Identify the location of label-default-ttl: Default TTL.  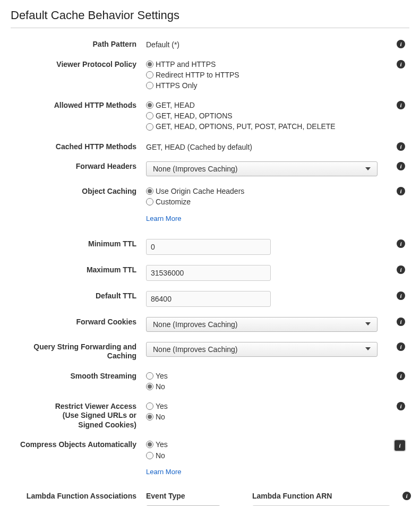
(79, 296).